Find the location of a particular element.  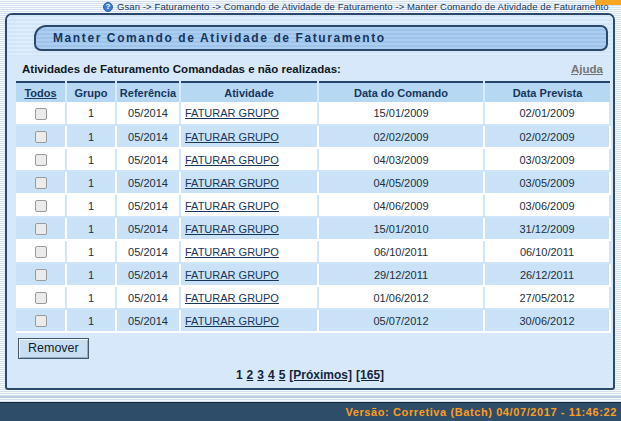

table-header-row: Todos Grupo Referência Atividade Data do… is located at coordinates (313, 92).